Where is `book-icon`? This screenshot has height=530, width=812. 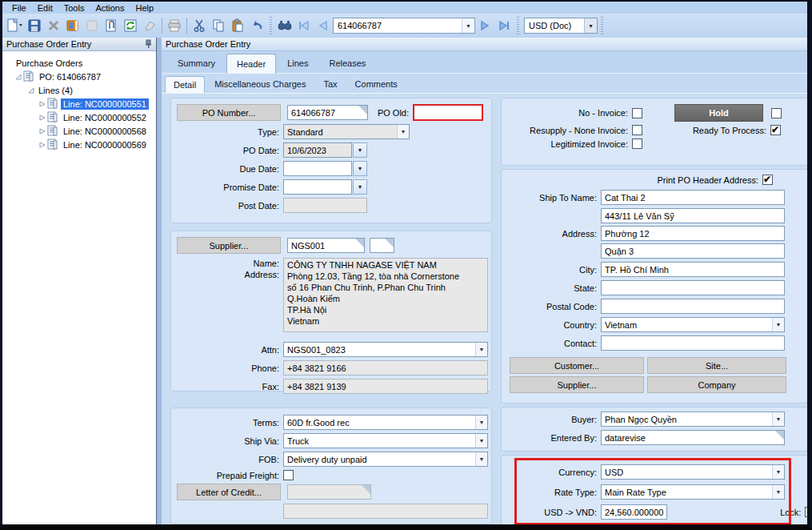 book-icon is located at coordinates (73, 26).